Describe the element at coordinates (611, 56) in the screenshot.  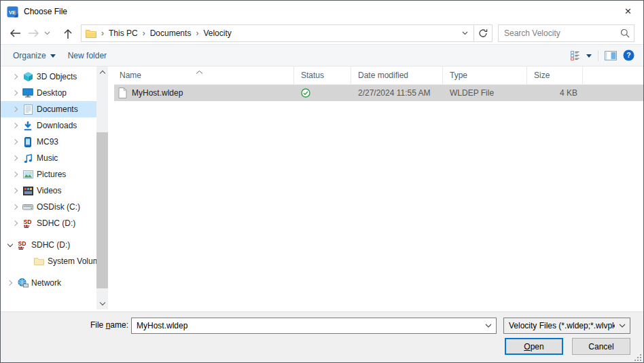
I see `preview-pane-button` at that location.